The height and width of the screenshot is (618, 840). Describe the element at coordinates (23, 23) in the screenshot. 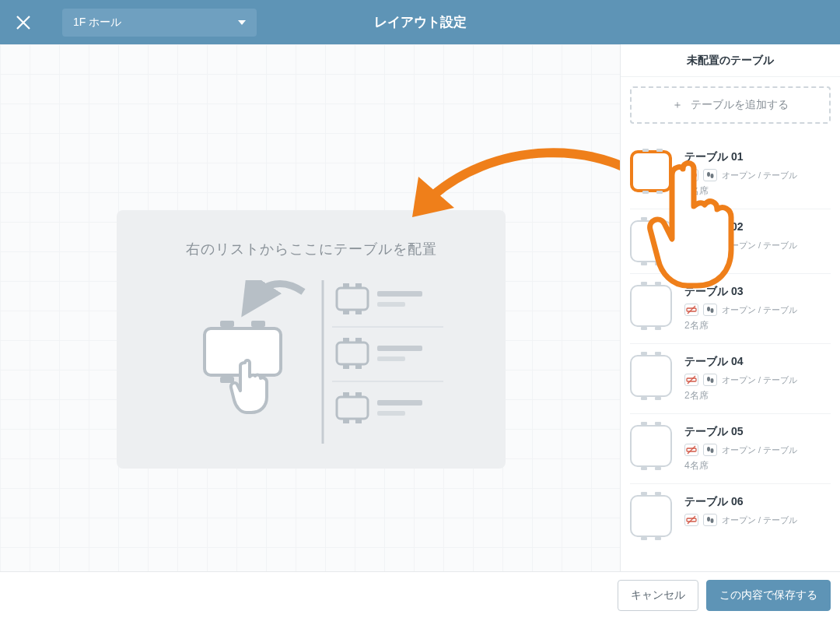

I see `close-icon` at that location.